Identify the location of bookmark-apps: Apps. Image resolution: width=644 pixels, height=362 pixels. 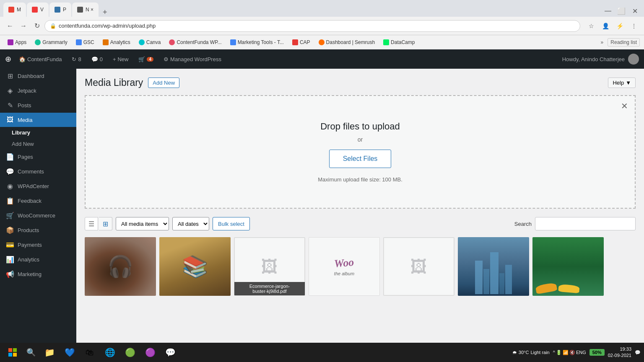
(17, 42).